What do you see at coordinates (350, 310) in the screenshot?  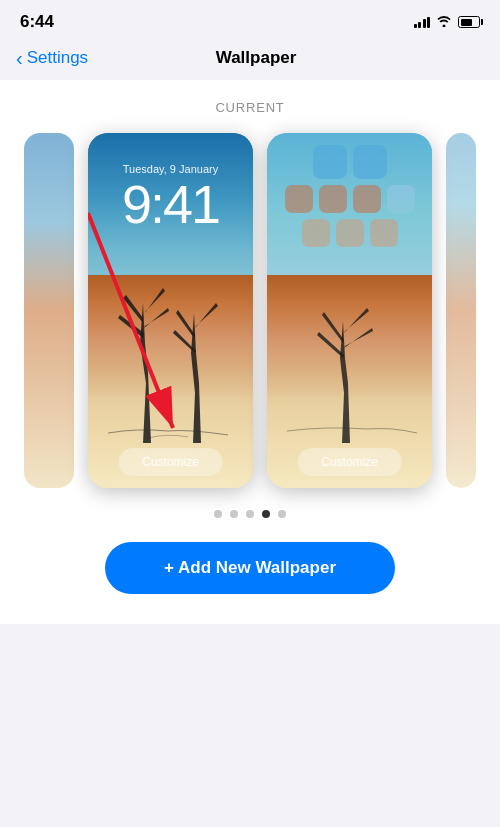 I see `home-screen-card: Customize` at bounding box center [350, 310].